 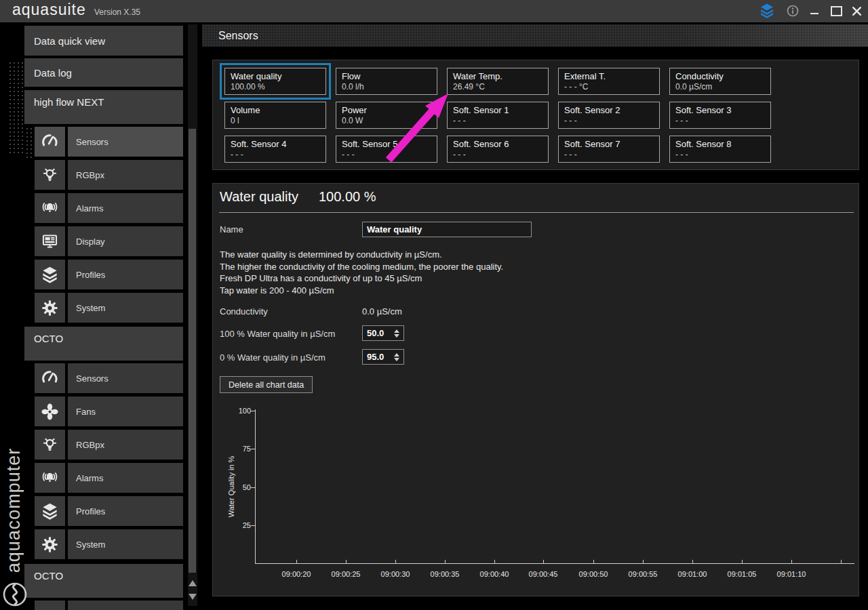 I want to click on scroll-down-button, so click(x=193, y=596).